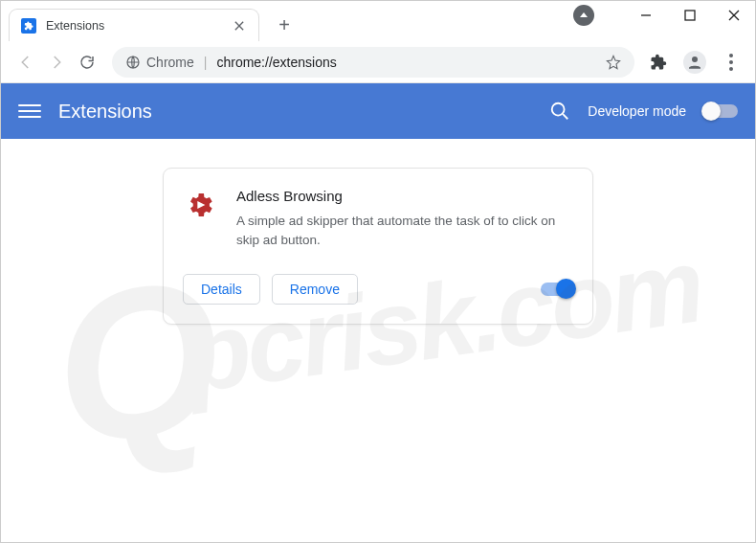 The width and height of the screenshot is (756, 543). I want to click on puzzle-icon, so click(29, 26).